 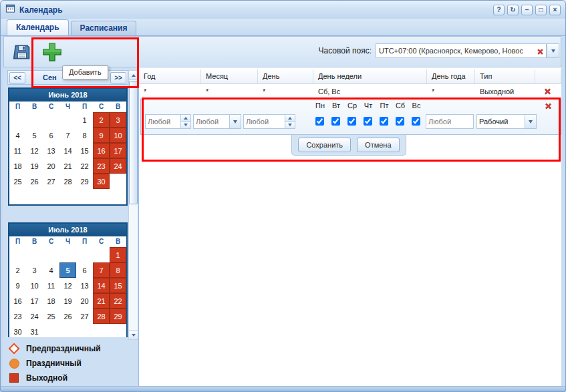 I want to click on year-spin-up-icon, so click(x=186, y=119).